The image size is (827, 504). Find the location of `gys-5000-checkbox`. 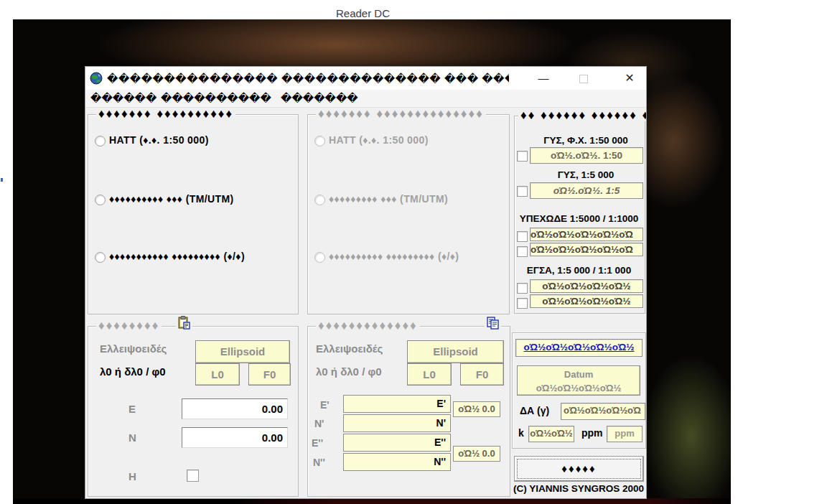

gys-5000-checkbox is located at coordinates (523, 191).